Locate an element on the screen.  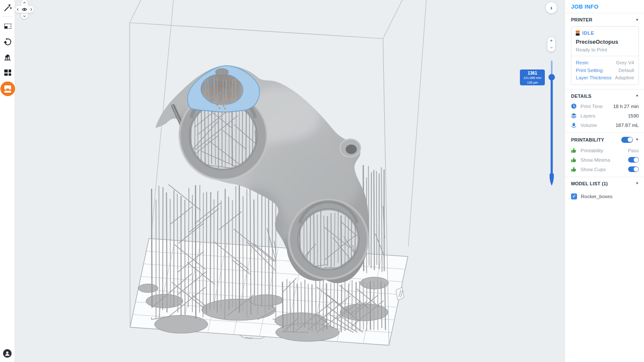
show-minima-row: Show Minima is located at coordinates (605, 160).